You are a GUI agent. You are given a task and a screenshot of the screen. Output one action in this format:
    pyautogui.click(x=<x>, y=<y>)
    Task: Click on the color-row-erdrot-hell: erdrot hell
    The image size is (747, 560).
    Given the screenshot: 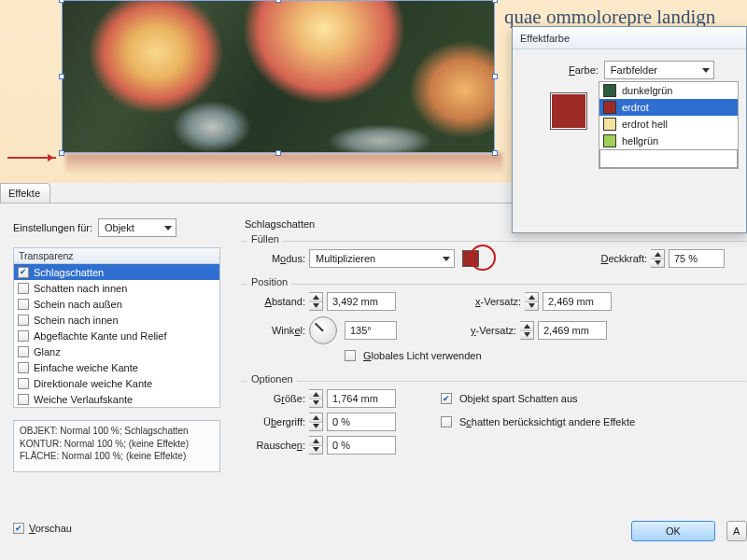 What is the action you would take?
    pyautogui.click(x=669, y=124)
    